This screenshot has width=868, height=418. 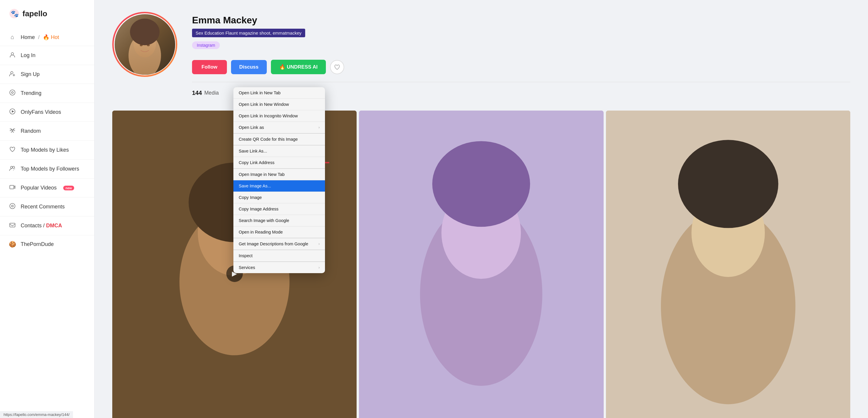 What do you see at coordinates (12, 244) in the screenshot?
I see `pornhub-icon: 🍪` at bounding box center [12, 244].